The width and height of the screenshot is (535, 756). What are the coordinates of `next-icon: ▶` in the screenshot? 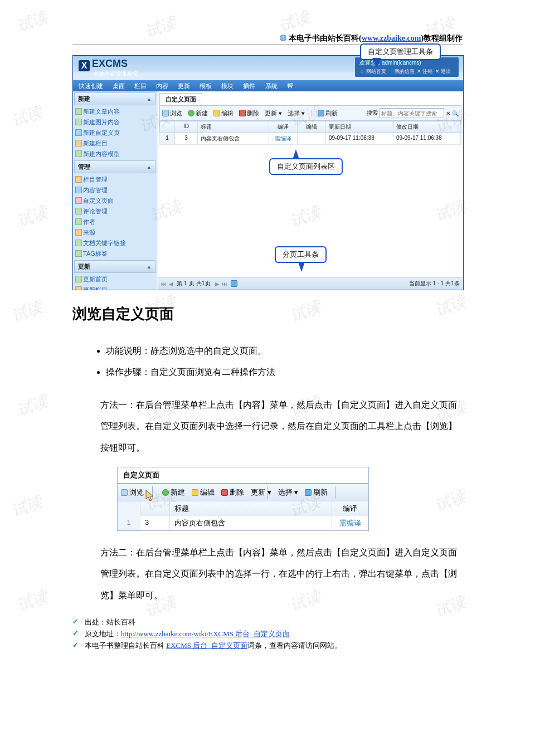 It's located at (217, 284).